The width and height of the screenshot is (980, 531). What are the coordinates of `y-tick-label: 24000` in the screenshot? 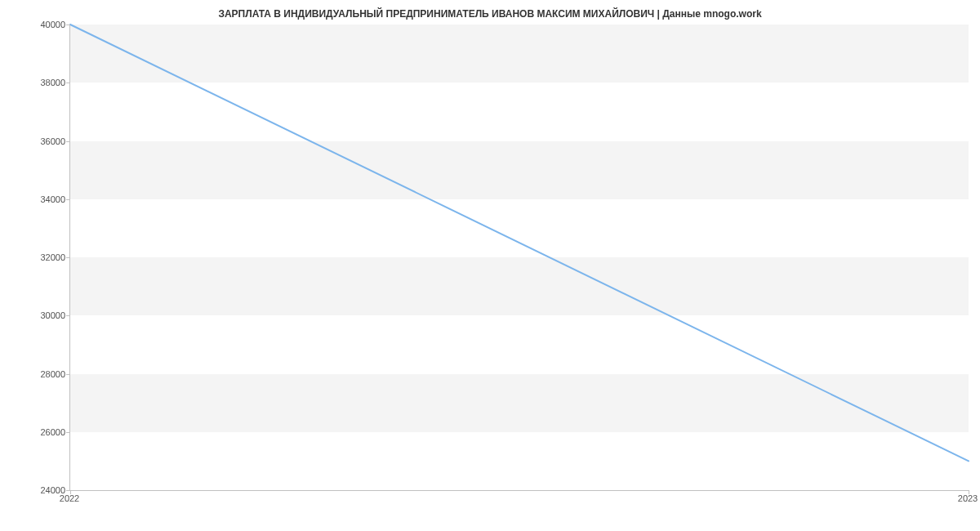 It's located at (37, 490).